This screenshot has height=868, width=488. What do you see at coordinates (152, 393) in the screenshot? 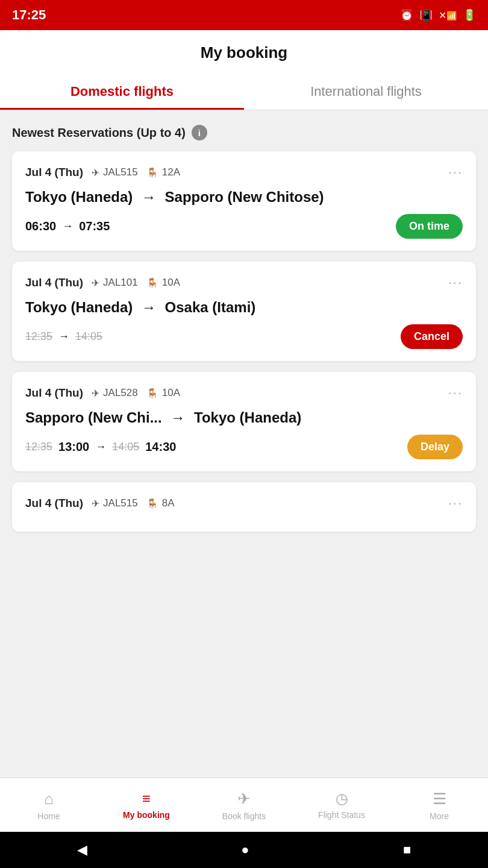
I see `seat-icon-3: 🪑` at bounding box center [152, 393].